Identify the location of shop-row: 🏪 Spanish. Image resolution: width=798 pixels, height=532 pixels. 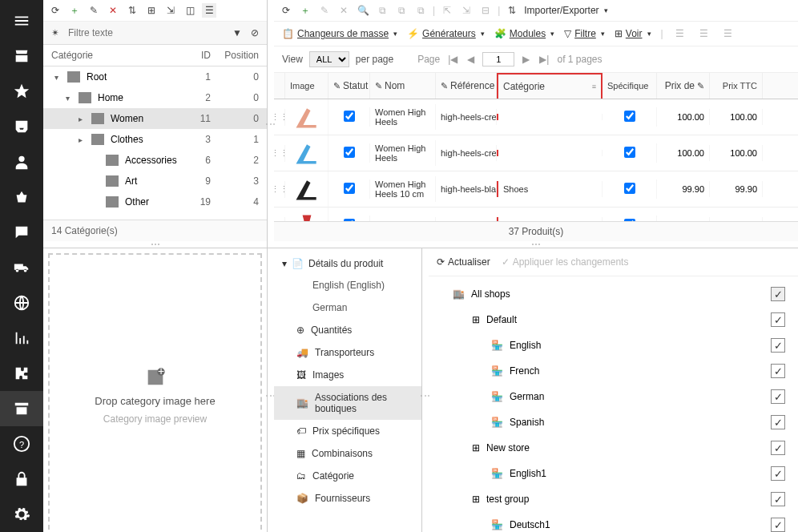
(614, 422).